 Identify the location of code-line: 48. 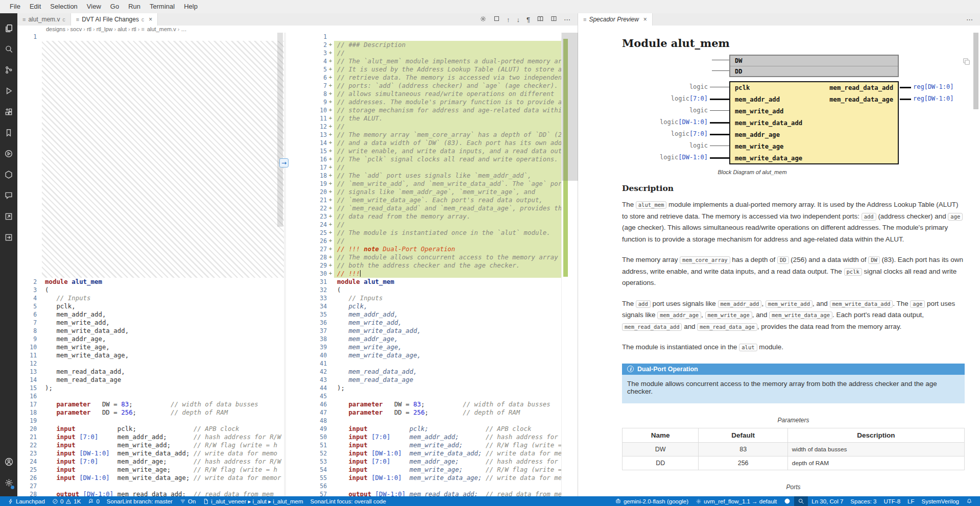
(424, 421).